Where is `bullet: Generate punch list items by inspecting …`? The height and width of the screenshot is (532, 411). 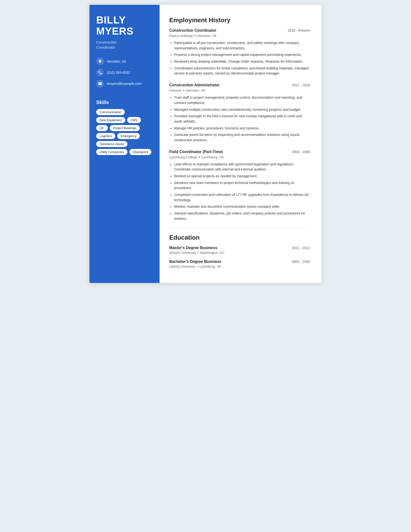 bullet: Generate punch list items by inspecting … is located at coordinates (242, 137).